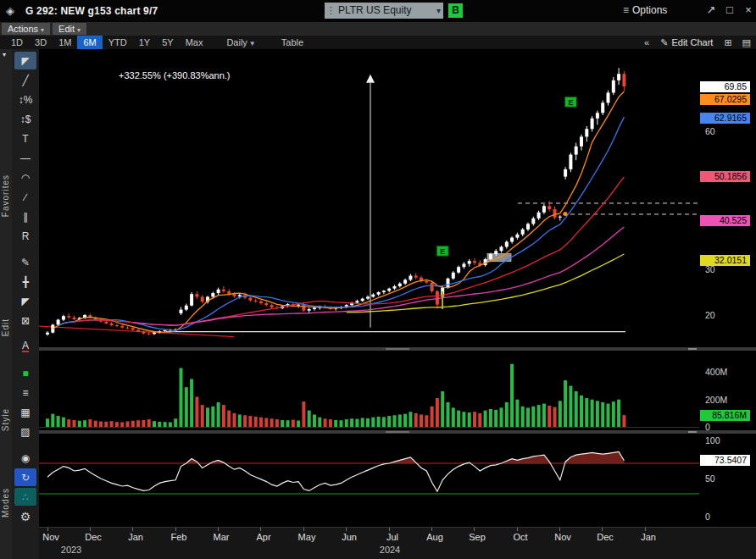 This screenshot has height=559, width=756. What do you see at coordinates (747, 42) in the screenshot?
I see `layout-panel-icon: ▤` at bounding box center [747, 42].